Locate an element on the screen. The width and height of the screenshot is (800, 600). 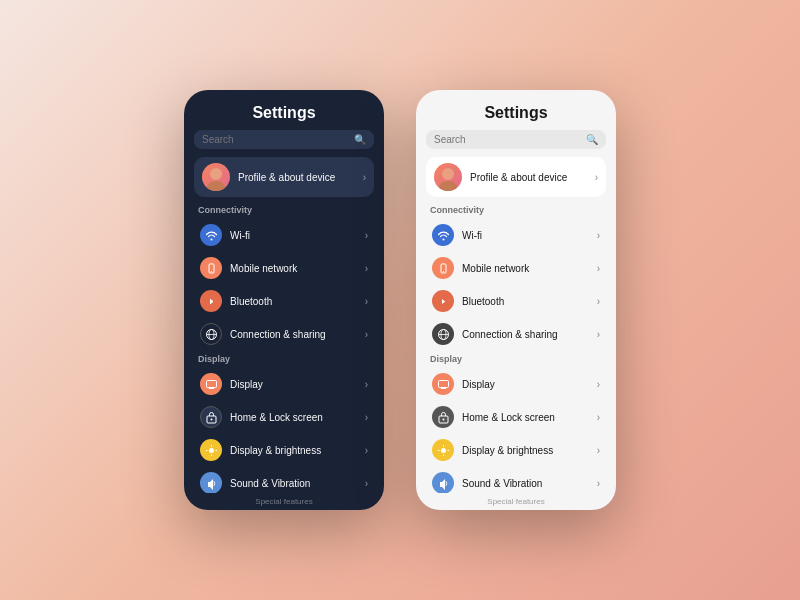
light-bluetooth-item: Bluetooth › is located at coordinates (516, 301).